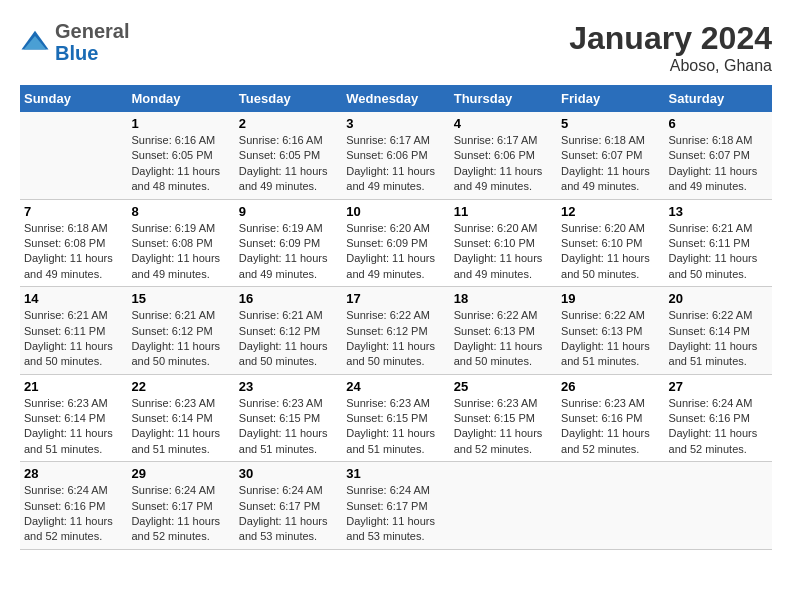  I want to click on calendar-cell: 29Sunrise: 6:24 AM Sunset: 6:17 PM Dayli…, so click(180, 506).